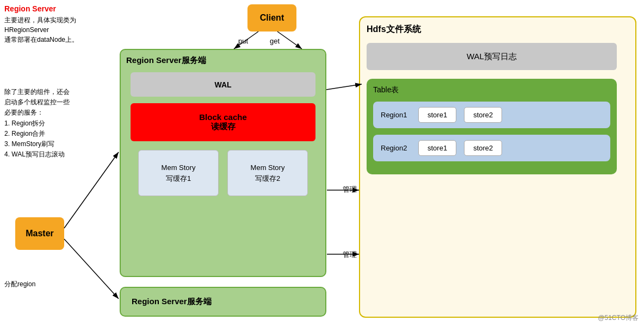 The width and height of the screenshot is (644, 327). What do you see at coordinates (58, 123) in the screenshot?
I see `services-text: 除了主要的组件，还会 启动多个线程监控一些 必要的服务： 1. Region拆分…` at bounding box center [58, 123].